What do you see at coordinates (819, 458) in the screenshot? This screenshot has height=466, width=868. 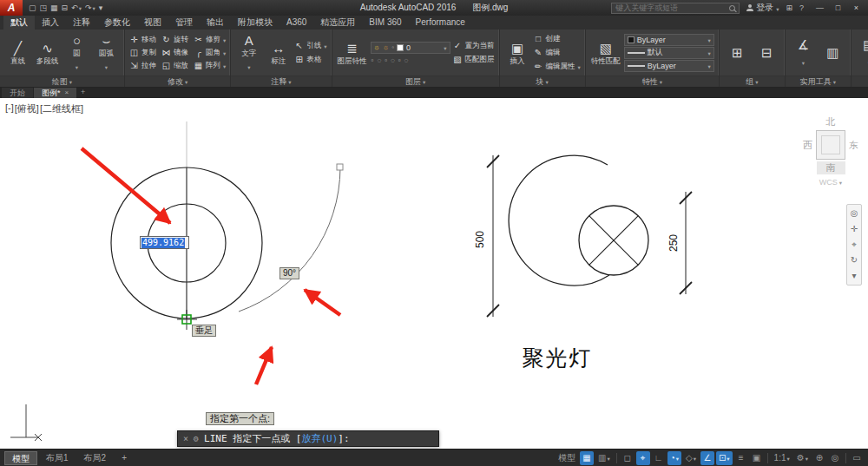 I see `annotation-monitor-toggle: ⊕` at bounding box center [819, 458].